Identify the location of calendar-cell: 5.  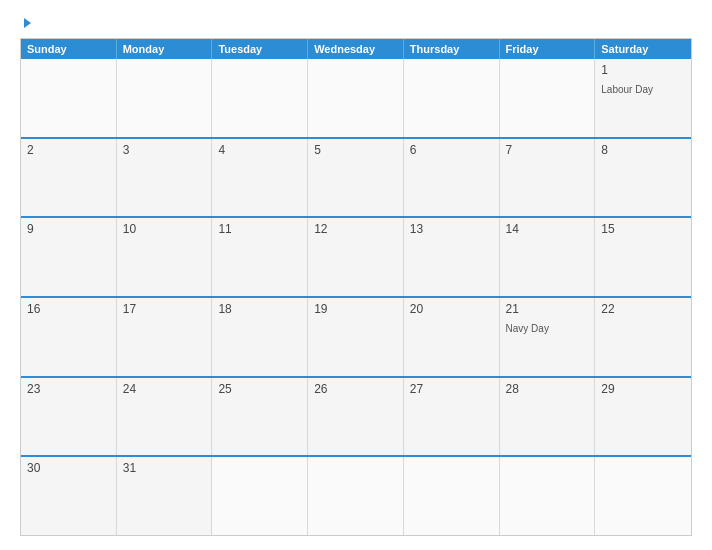
(356, 178).